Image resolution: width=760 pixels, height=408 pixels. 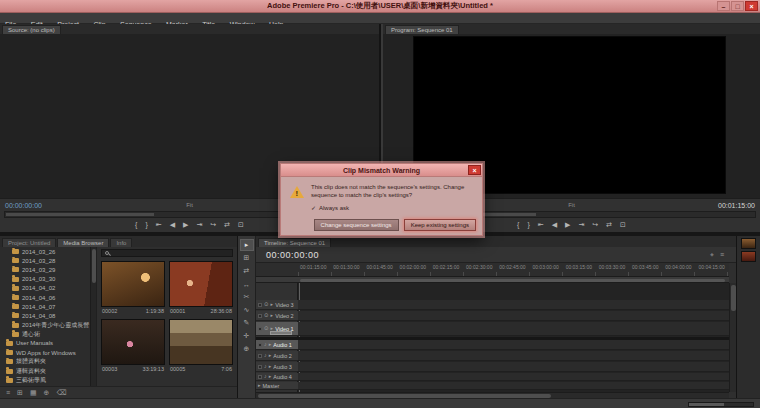 I want to click on track-header: ⊙ ▸ Video 3, so click(x=277, y=305).